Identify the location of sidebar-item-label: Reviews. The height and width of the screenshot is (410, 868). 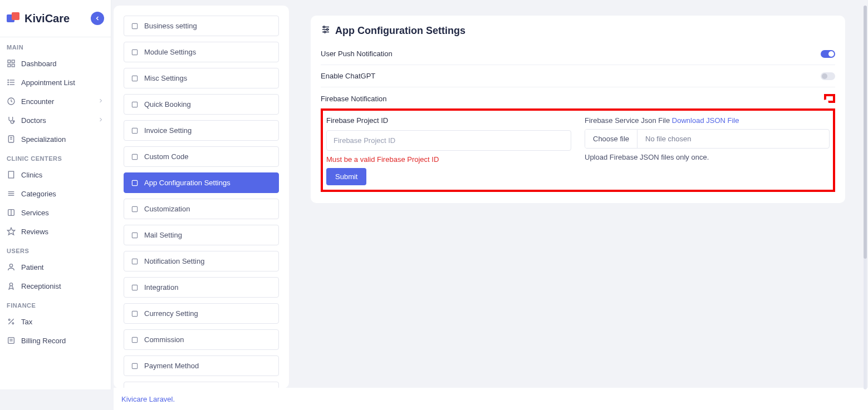
(35, 231).